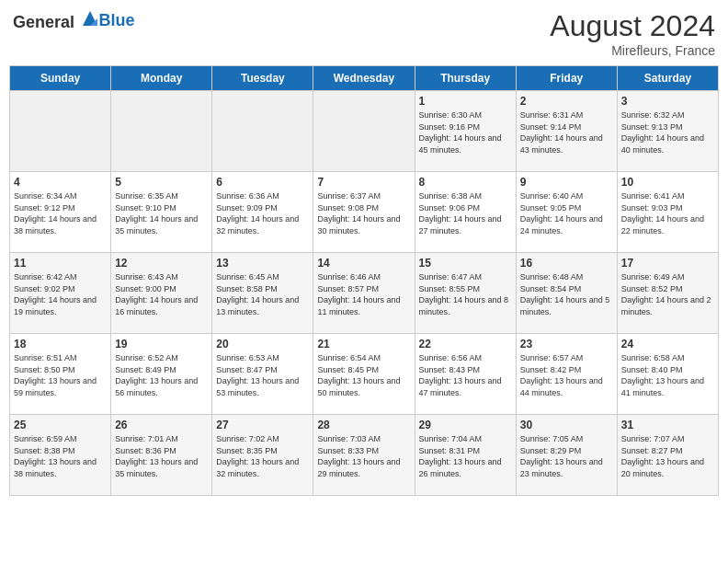 Image resolution: width=728 pixels, height=563 pixels. I want to click on day-cell: 4Sunrise: 6:34 AMSunset: 9:12 PMDaylight…, so click(61, 213).